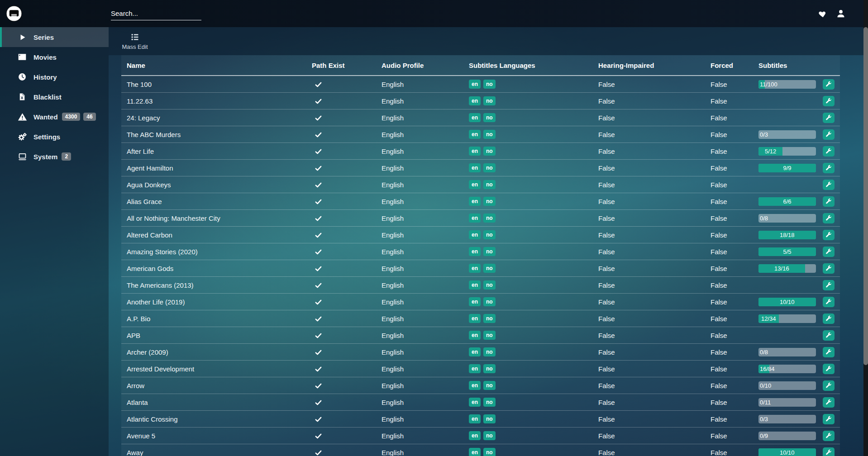 This screenshot has height=456, width=868. Describe the element at coordinates (481, 318) in the screenshot. I see `table-row: A.P. BioEnglishennoFalseFalse12/34` at that location.